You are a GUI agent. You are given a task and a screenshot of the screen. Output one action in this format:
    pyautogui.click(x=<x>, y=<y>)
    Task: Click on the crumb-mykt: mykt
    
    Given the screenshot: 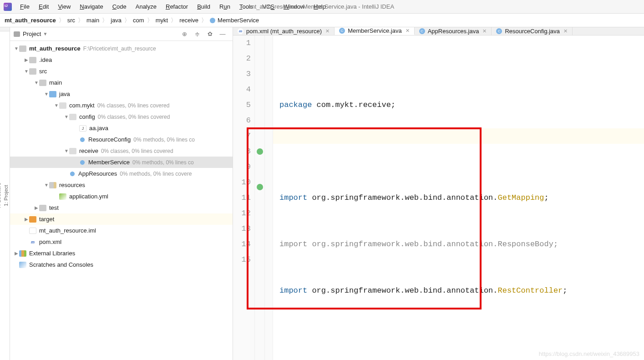 What is the action you would take?
    pyautogui.click(x=162, y=20)
    